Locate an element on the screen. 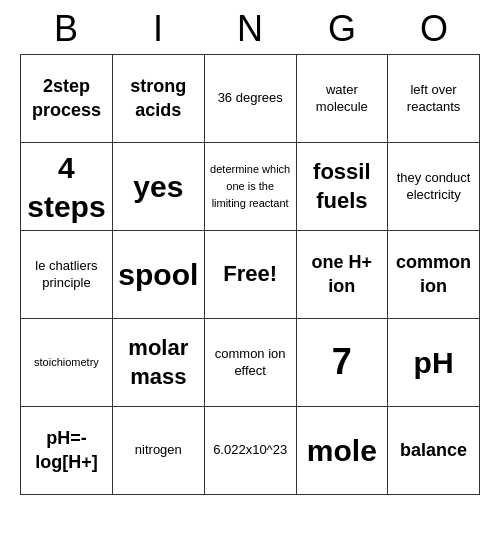 This screenshot has width=500, height=544. cell-r4-c4: balance is located at coordinates (434, 451).